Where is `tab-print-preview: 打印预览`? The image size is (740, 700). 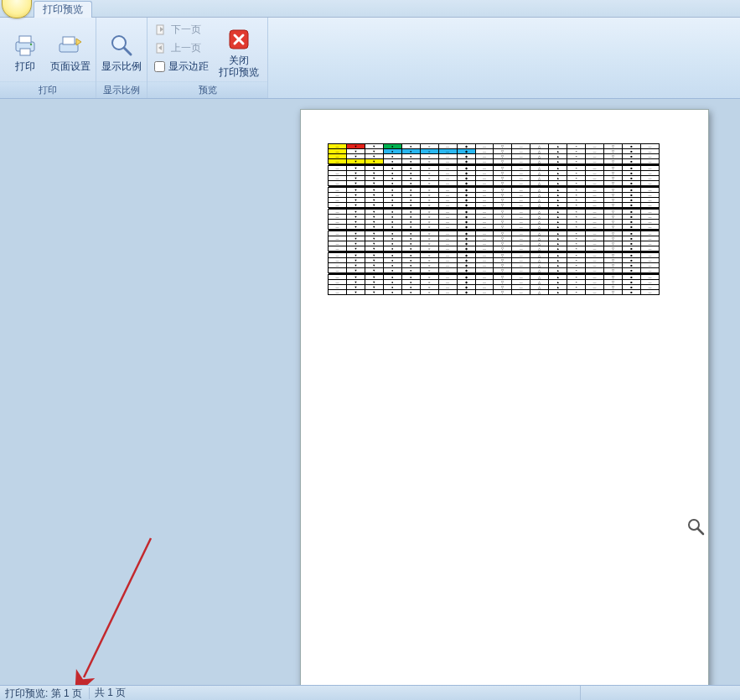 tab-print-preview: 打印预览 is located at coordinates (63, 9).